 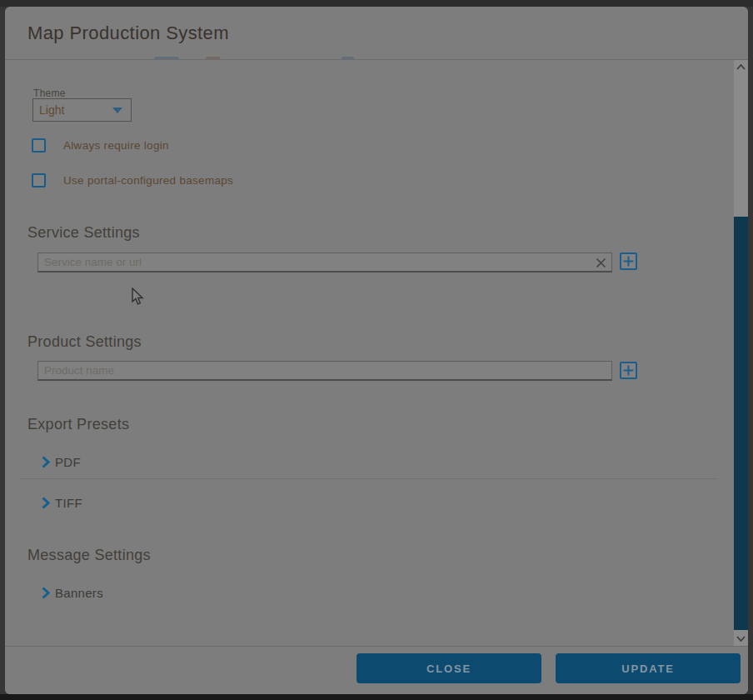 What do you see at coordinates (741, 638) in the screenshot?
I see `scrollbar-down-button` at bounding box center [741, 638].